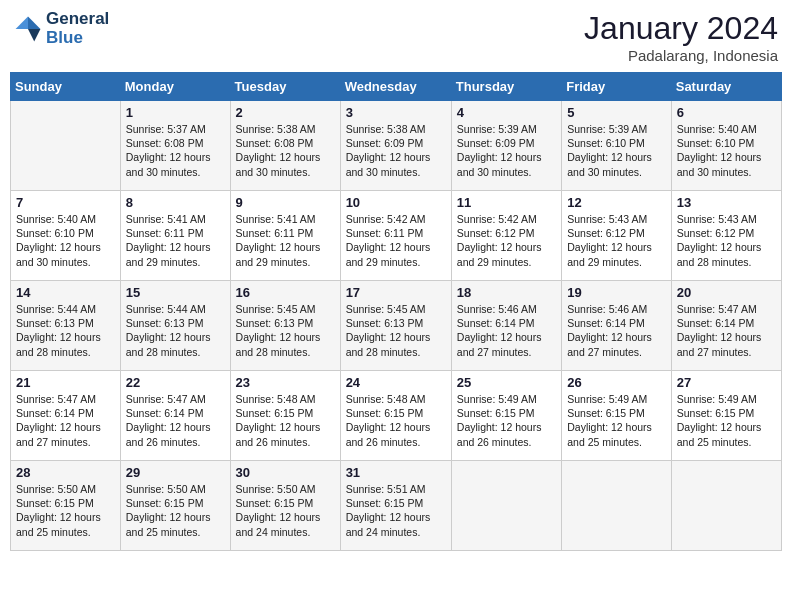  Describe the element at coordinates (66, 472) in the screenshot. I see `day-number: 28` at that location.